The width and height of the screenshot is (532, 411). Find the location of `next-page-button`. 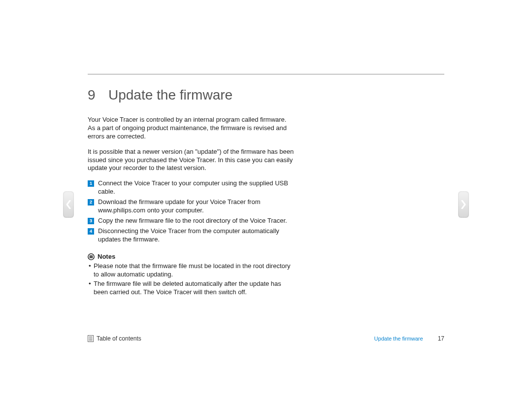

next-page-button is located at coordinates (464, 205).